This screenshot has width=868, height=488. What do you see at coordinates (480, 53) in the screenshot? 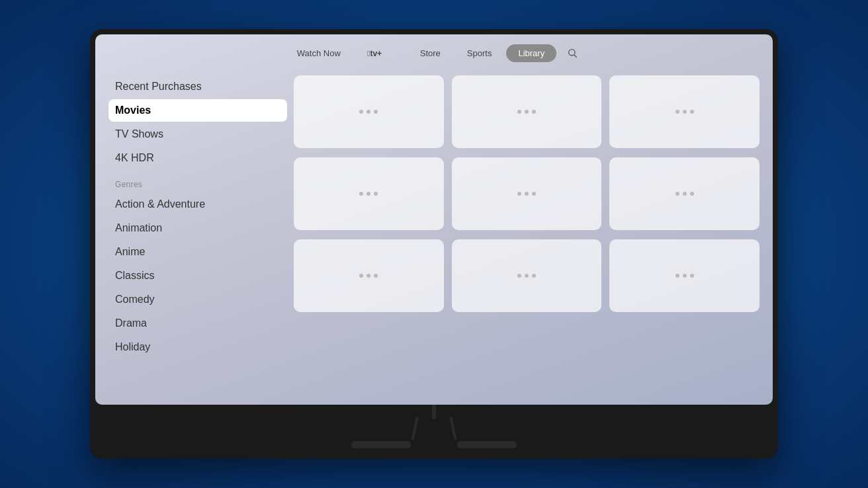
I see `nav-item-sports: Sports` at bounding box center [480, 53].